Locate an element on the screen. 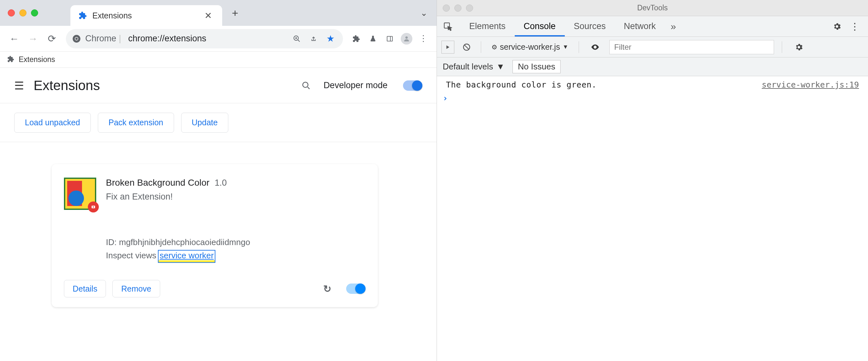  tab-sources: Sources is located at coordinates (590, 26).